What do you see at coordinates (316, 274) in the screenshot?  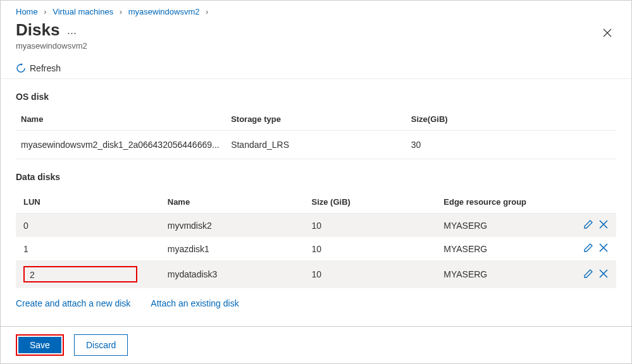 I see `data-disk-row: 2 mydatadisk3 10 MYASERG` at bounding box center [316, 274].